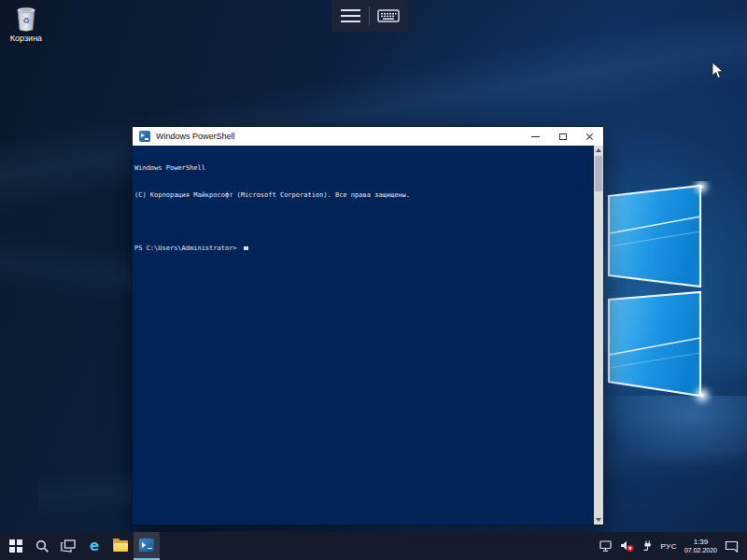 Image resolution: width=747 pixels, height=560 pixels. I want to click on windows-logo-wallpaper, so click(660, 295).